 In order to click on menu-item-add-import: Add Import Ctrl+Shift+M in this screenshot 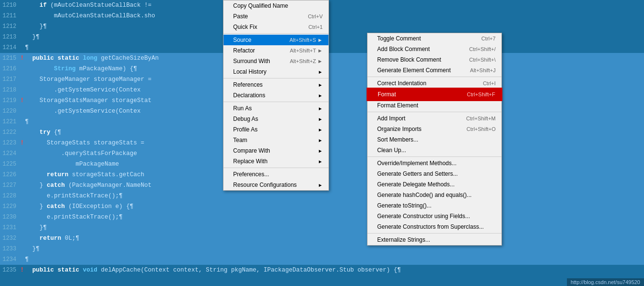, I will do `click(434, 118)`.